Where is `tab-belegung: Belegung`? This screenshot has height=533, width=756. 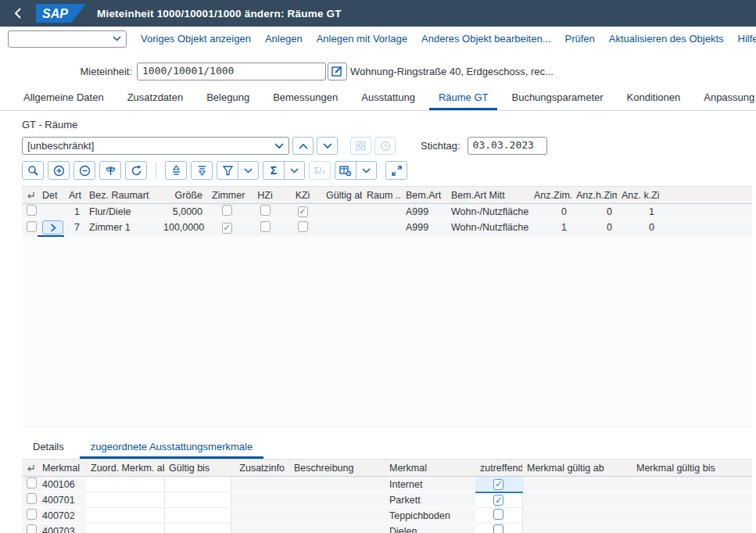
tab-belegung: Belegung is located at coordinates (228, 99).